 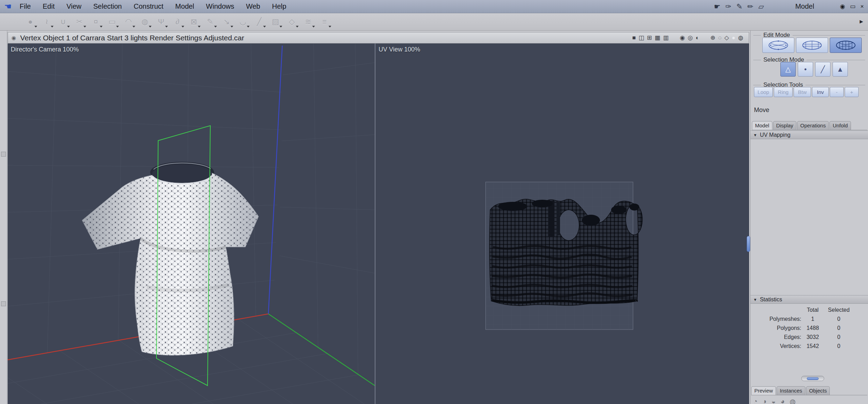 What do you see at coordinates (803, 328) in the screenshot?
I see `stats-row-polygons: Polygons: 1488 0` at bounding box center [803, 328].